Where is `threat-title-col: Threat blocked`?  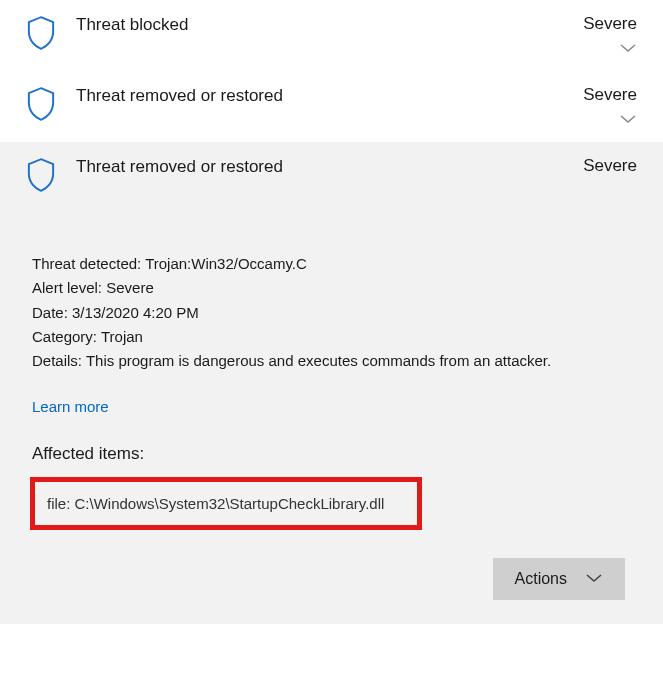
threat-title-col: Threat blocked is located at coordinates (322, 25).